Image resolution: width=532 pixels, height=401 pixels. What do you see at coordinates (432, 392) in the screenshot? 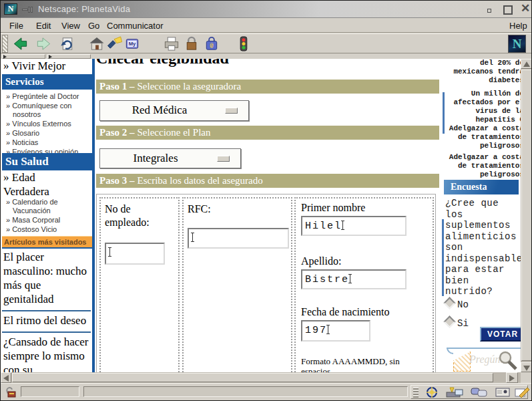
I see `navigator-icon` at bounding box center [432, 392].